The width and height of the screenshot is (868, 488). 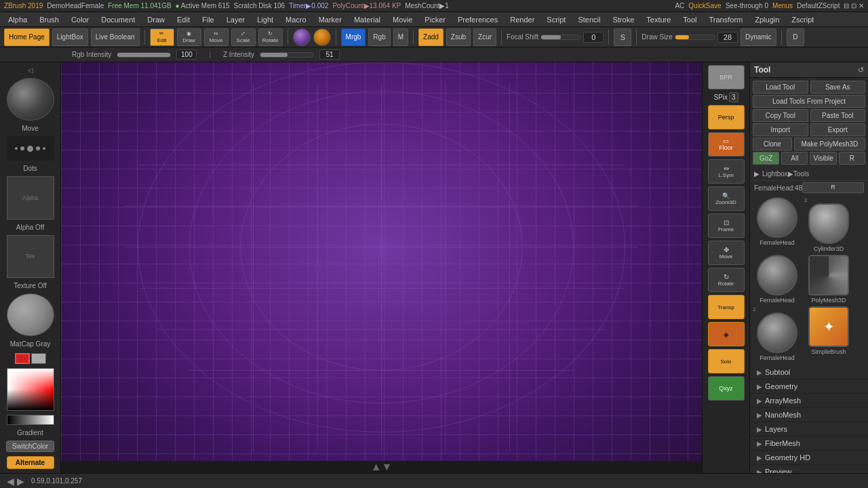 What do you see at coordinates (189, 37) in the screenshot?
I see `draw-btn: ◉ Draw` at bounding box center [189, 37].